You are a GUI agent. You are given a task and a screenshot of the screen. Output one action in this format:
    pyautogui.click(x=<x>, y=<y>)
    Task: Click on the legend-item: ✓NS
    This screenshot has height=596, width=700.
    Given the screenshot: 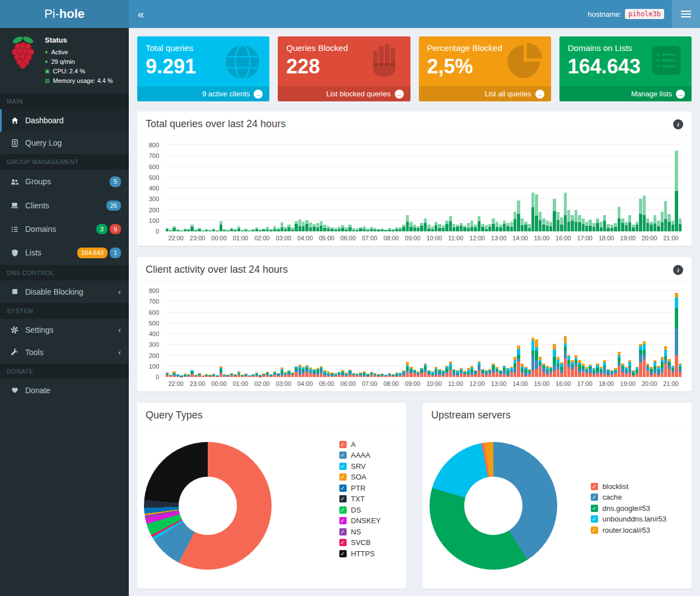 What is the action you would take?
    pyautogui.click(x=360, y=532)
    